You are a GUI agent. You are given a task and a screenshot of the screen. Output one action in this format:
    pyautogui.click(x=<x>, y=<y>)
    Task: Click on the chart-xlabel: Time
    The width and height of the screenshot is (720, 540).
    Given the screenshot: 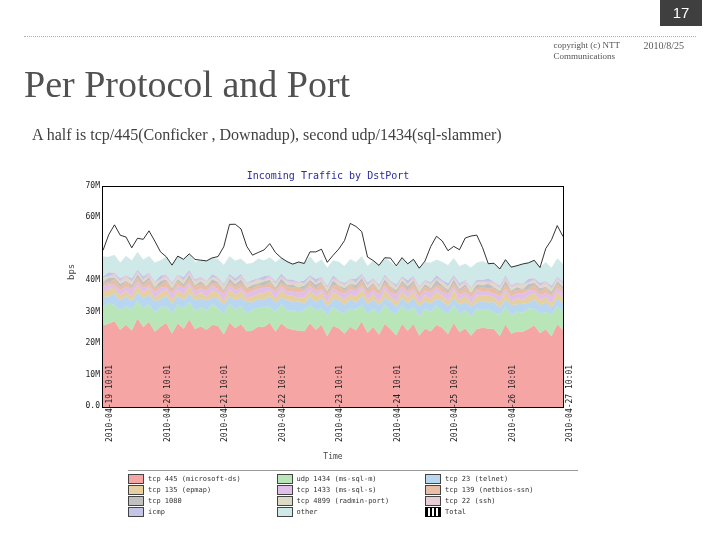 What is the action you would take?
    pyautogui.click(x=333, y=456)
    